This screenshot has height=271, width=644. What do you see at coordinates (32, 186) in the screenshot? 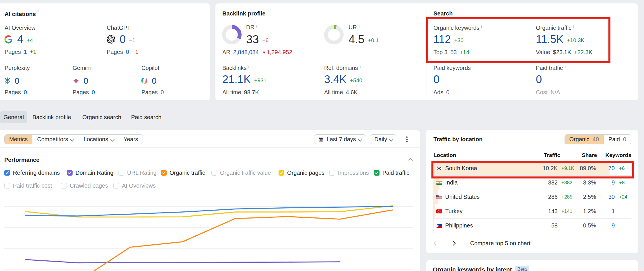
I see `metric-checkbox-label: Paid traffic cost` at bounding box center [32, 186].